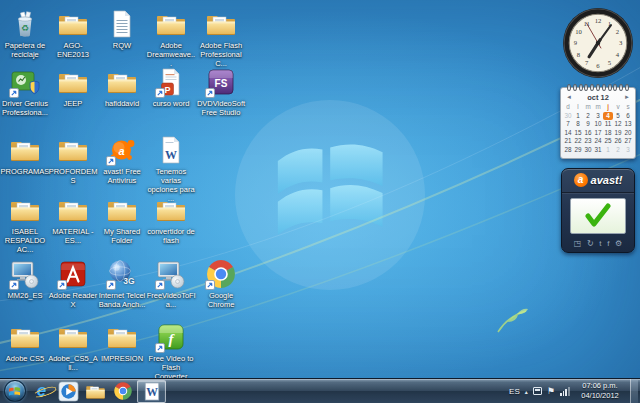 The image size is (640, 403). I want to click on taskbar-clock: 07:06 p.m. 04/10/2012, so click(600, 391).